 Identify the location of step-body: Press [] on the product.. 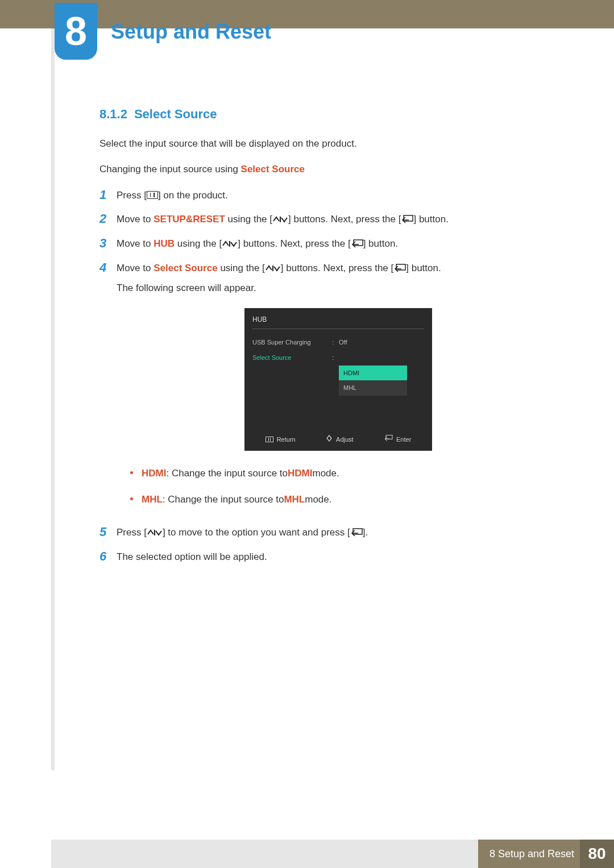
(338, 196).